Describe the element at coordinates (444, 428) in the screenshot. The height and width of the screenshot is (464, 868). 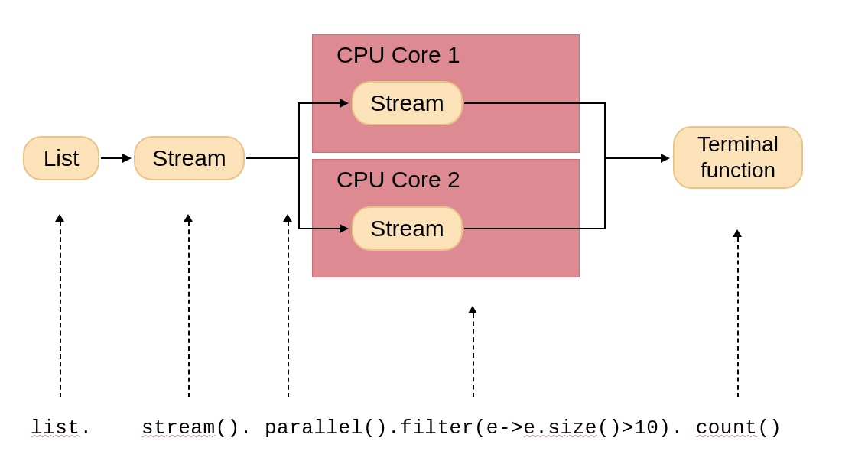
I see `code-line: list. stream(). parallel().filter(e->e.s…` at that location.